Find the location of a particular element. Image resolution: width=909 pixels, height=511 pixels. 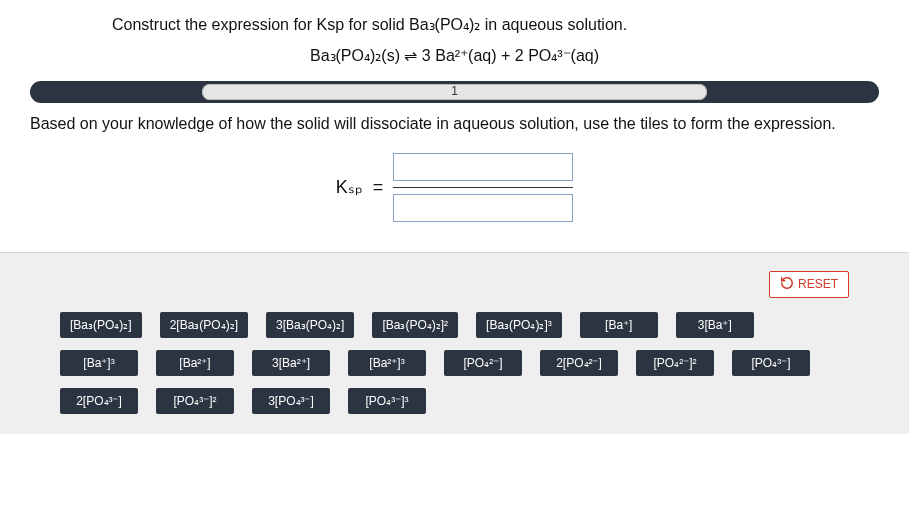

reset-icon is located at coordinates (787, 284).